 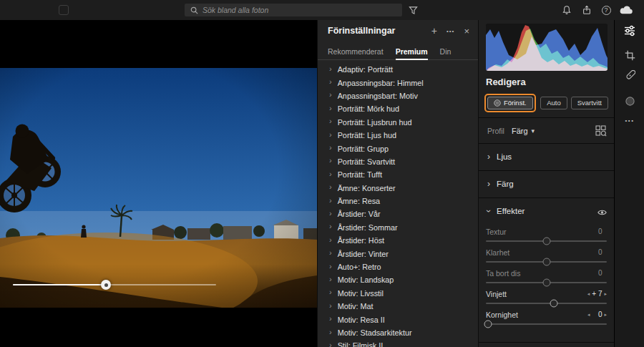 What do you see at coordinates (398, 280) in the screenshot?
I see `preset-group-row: › Motiv: Landskap` at bounding box center [398, 280].